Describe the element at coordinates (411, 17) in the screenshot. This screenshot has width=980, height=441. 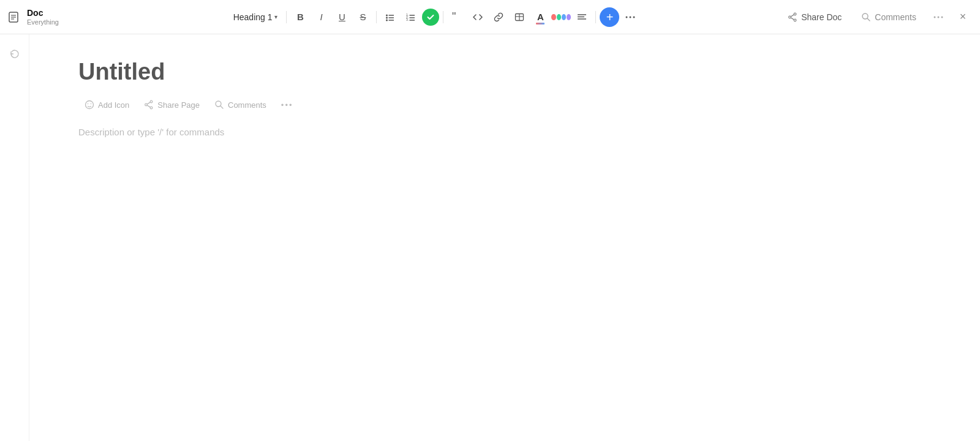
I see `numbered-list-button: 1. 2. 3.` at that location.